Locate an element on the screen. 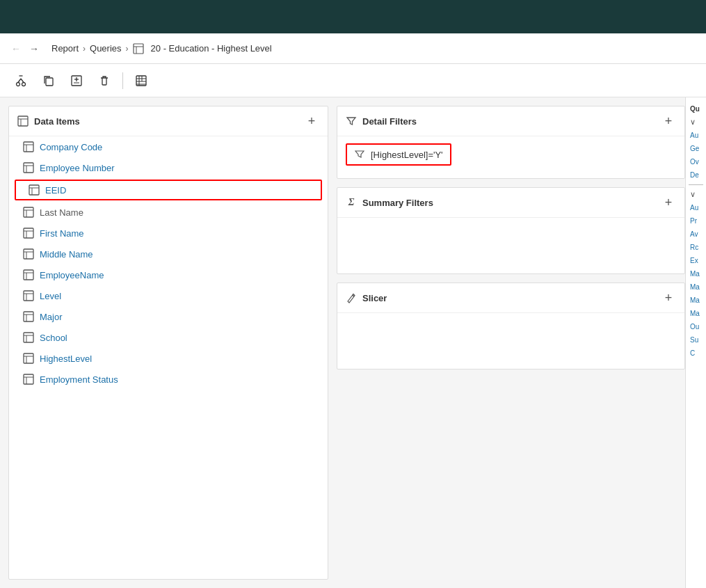 The image size is (706, 588). far-right-chevron-1: ∨ is located at coordinates (696, 122).